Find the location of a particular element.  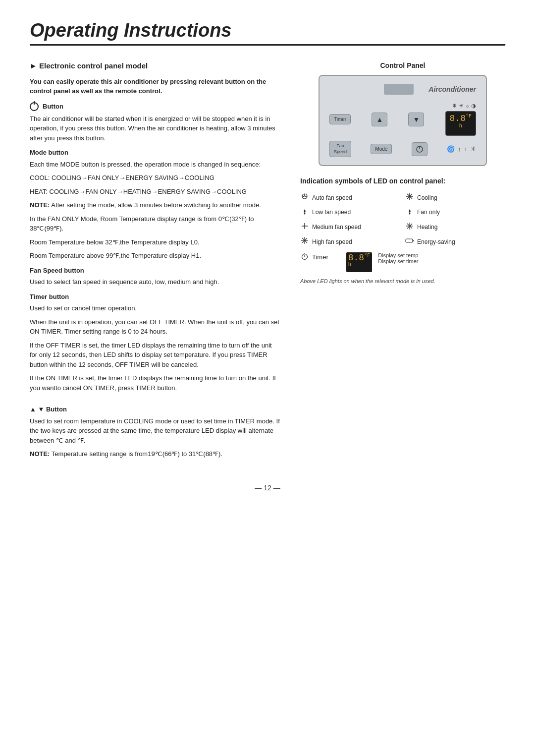

cooling-icon is located at coordinates (410, 198).